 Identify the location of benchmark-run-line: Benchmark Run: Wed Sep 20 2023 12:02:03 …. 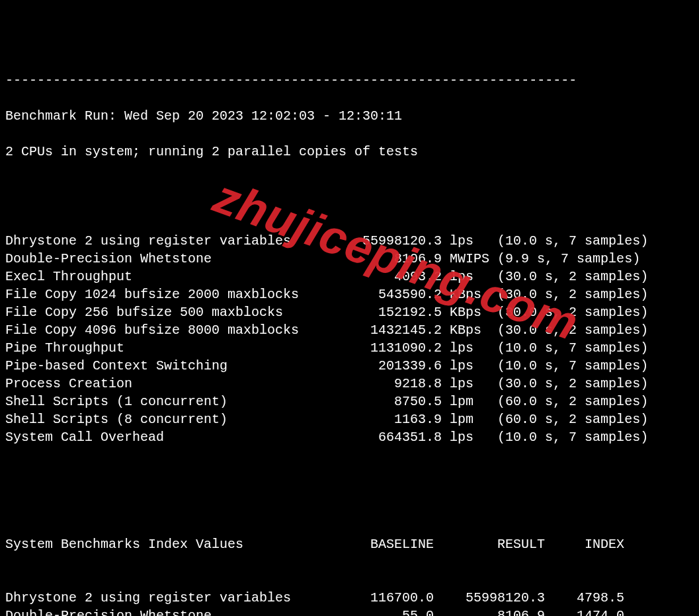
(349, 116).